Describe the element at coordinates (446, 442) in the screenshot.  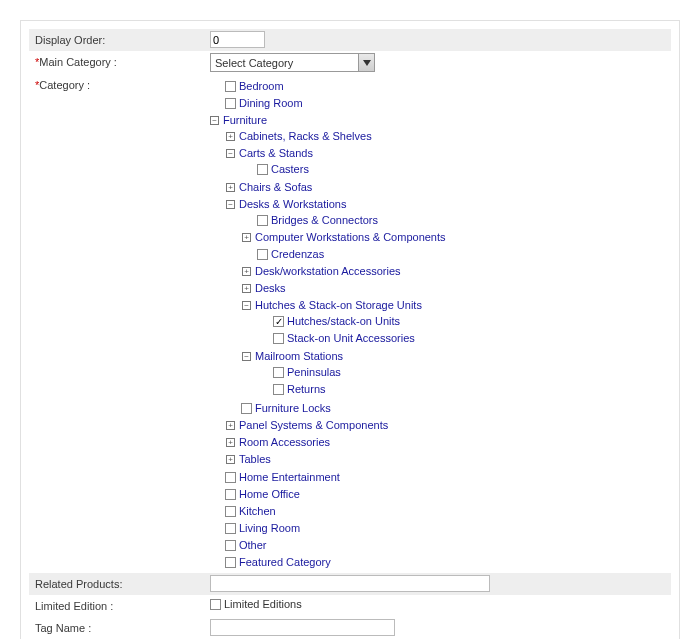
I see `tree-node: +Room Accessories` at that location.